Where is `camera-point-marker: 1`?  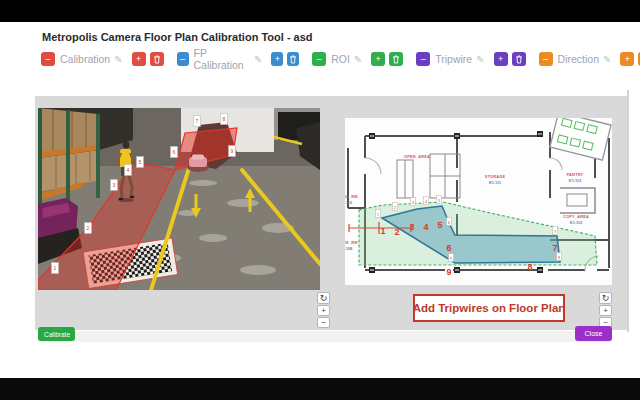
camera-point-marker: 1 is located at coordinates (56, 268).